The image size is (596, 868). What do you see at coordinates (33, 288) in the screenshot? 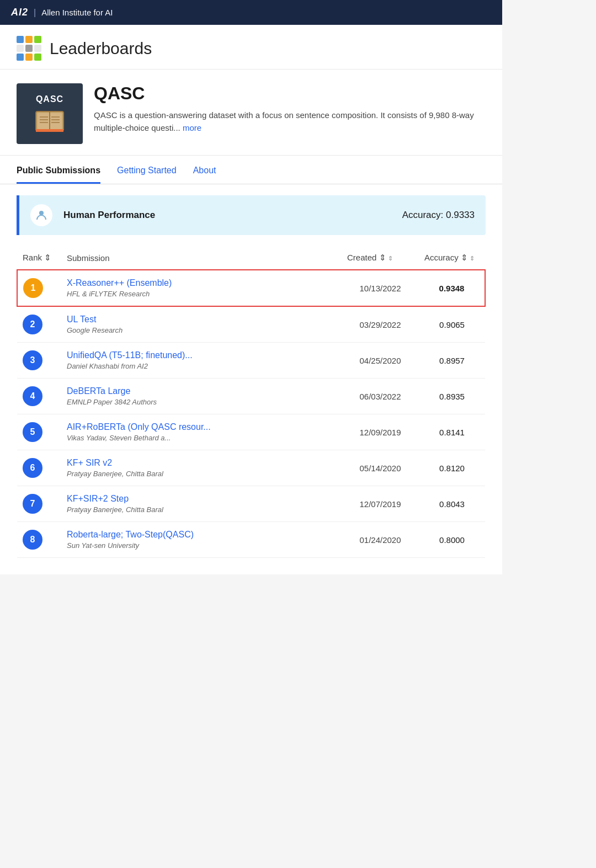
I see `rank-badge: 1` at bounding box center [33, 288].